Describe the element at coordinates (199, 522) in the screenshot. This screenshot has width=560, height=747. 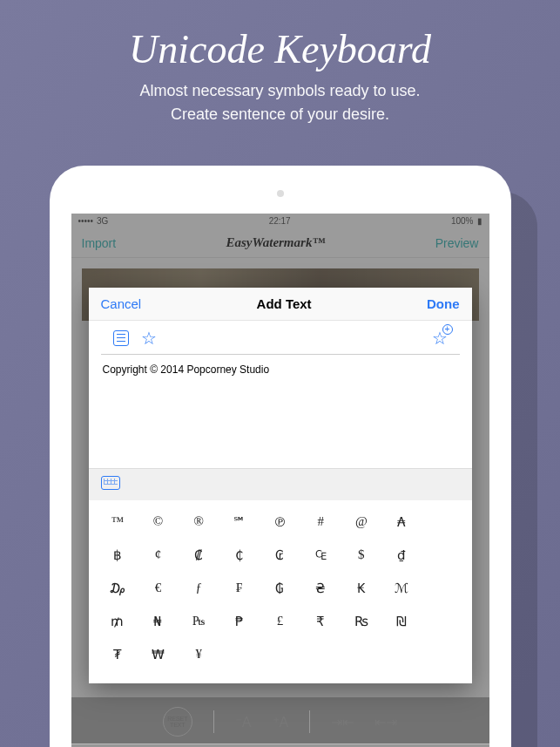
I see `symbol-key: ®` at that location.